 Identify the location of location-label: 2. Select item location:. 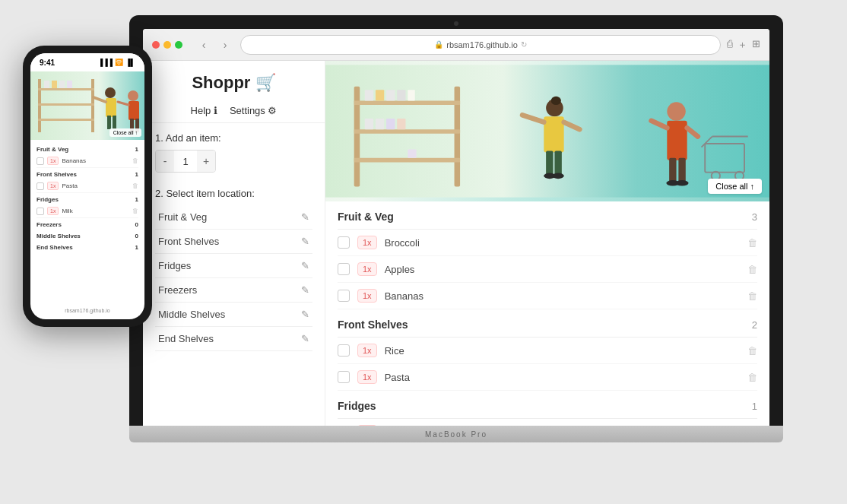
(234, 193).